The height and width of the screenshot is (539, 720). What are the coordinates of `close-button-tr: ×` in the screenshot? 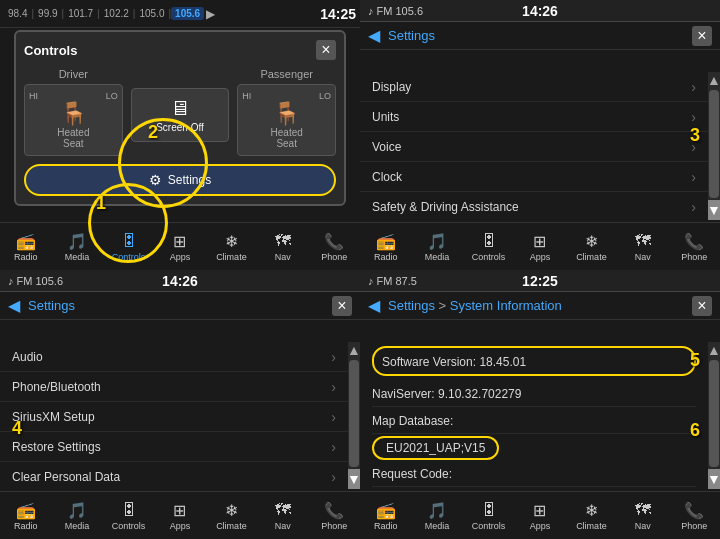 It's located at (702, 36).